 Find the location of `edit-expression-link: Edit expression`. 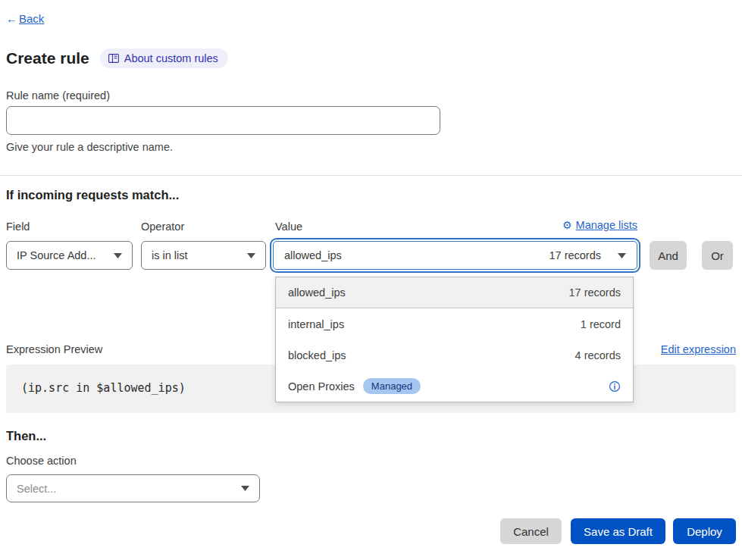

edit-expression-link: Edit expression is located at coordinates (699, 349).